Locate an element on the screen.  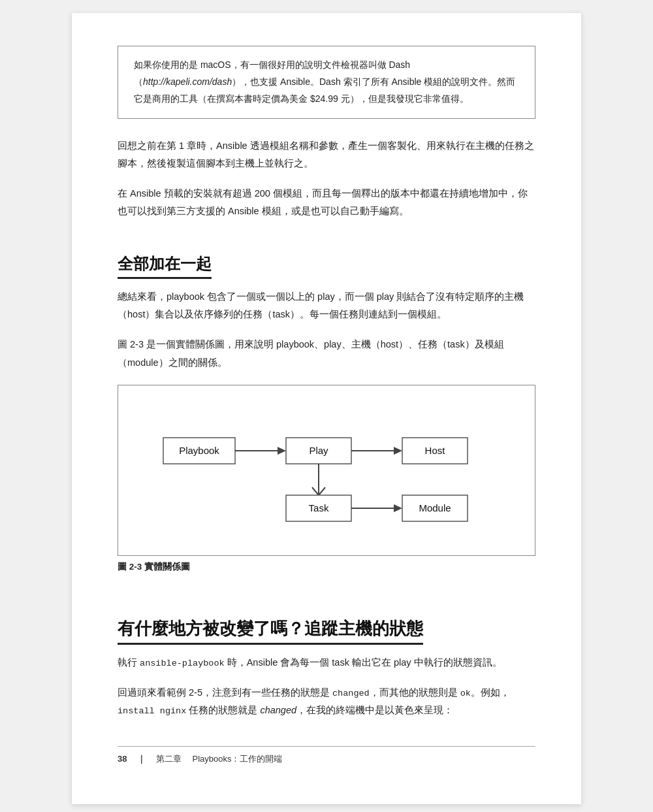
section-title-2: 有什麼地方被改變了嗎？追蹤主機的狀態 is located at coordinates (326, 623).